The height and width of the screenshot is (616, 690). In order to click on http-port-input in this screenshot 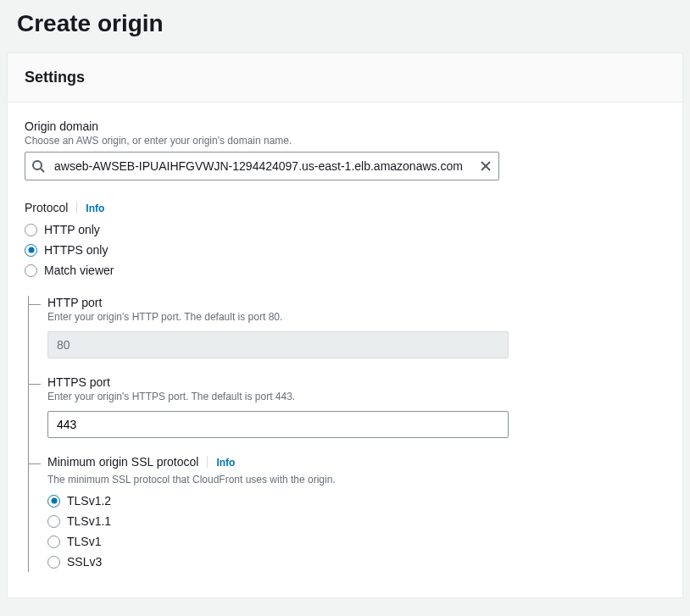, I will do `click(278, 345)`.